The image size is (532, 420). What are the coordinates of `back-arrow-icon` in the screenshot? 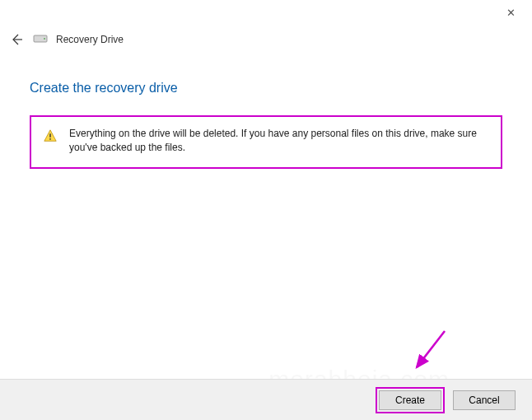 It's located at (16, 40).